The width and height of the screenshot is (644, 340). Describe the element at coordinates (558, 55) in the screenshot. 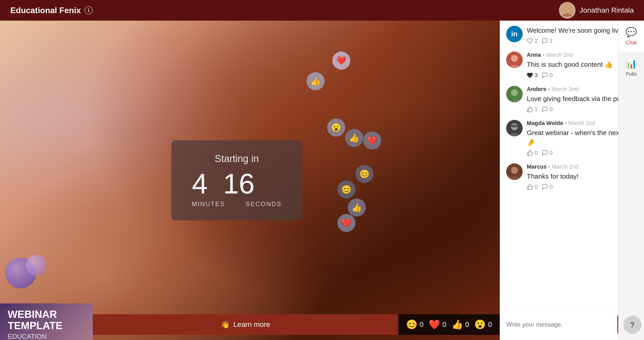

I see `msg2-date: • March 2nd` at that location.